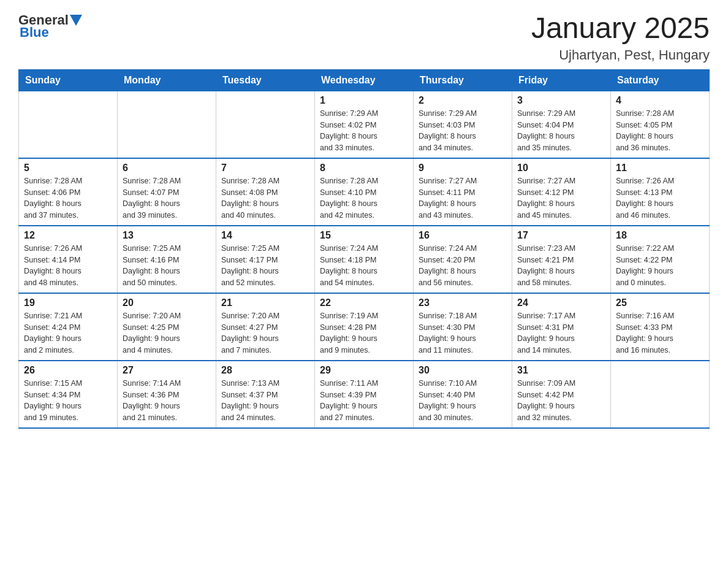 The width and height of the screenshot is (728, 563). Describe the element at coordinates (69, 192) in the screenshot. I see `calendar-day-cell: 5Sunrise: 7:28 AMSunset: 4:06 PMDaylight…` at that location.